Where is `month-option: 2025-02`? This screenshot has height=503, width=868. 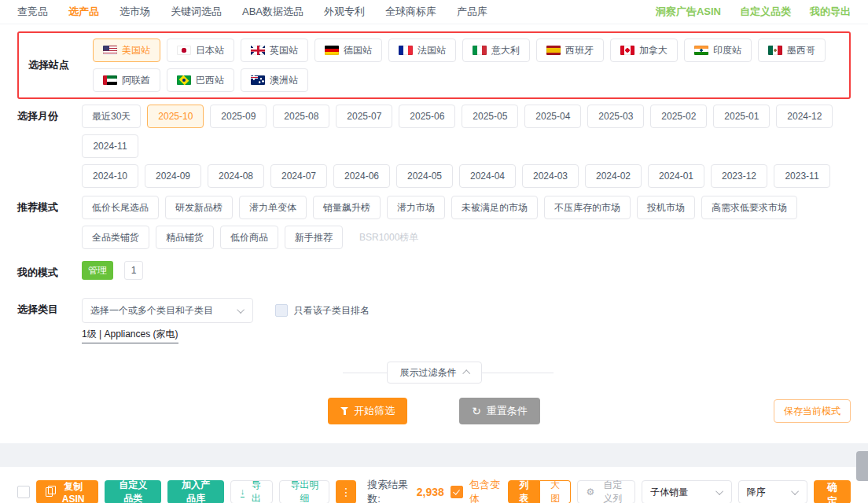 month-option: 2025-02 is located at coordinates (679, 116).